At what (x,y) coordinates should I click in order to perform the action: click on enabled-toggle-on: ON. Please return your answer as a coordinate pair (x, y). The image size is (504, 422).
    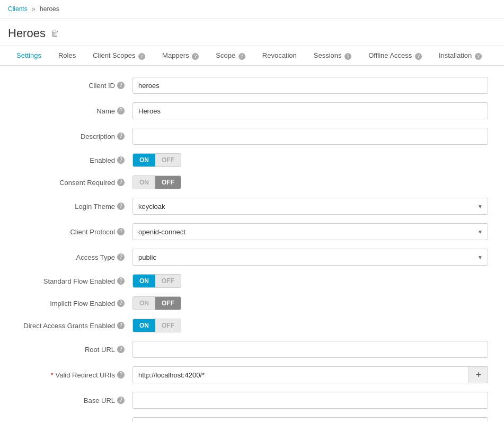
    Looking at the image, I should click on (144, 160).